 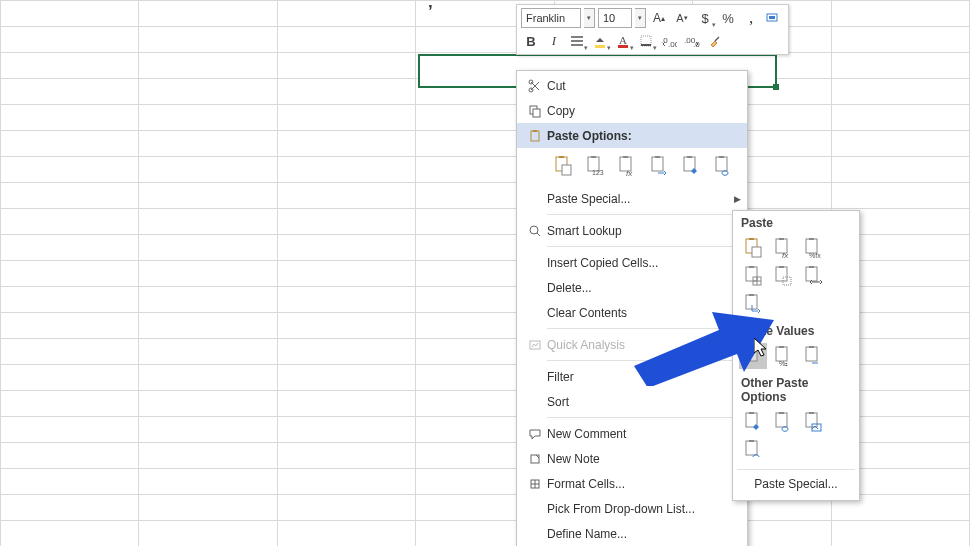 I want to click on paste-picture-icon, so click(x=813, y=422).